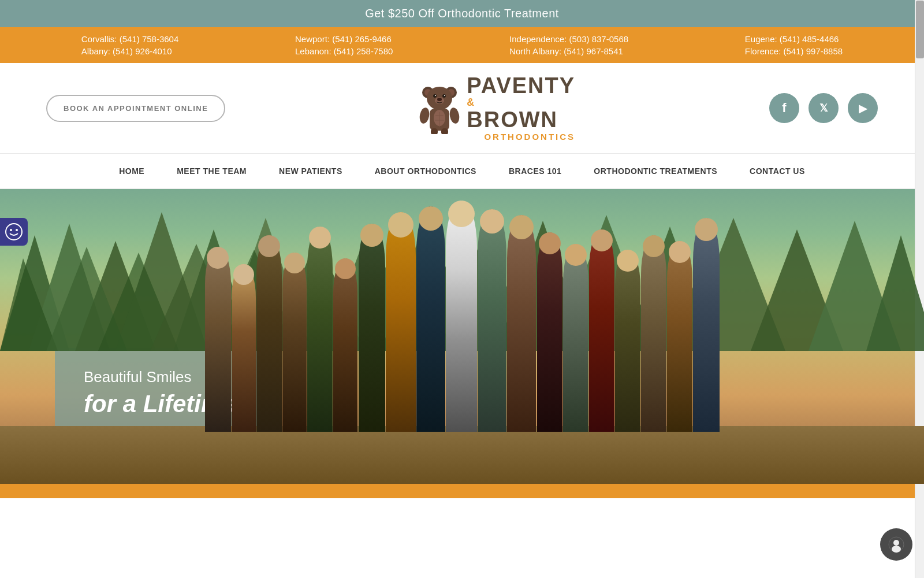 This screenshot has width=924, height=578. Describe the element at coordinates (462, 171) in the screenshot. I see `navigation: HOME MEET THE TEAM NEW PATIENTS ABOUT OR…` at that location.